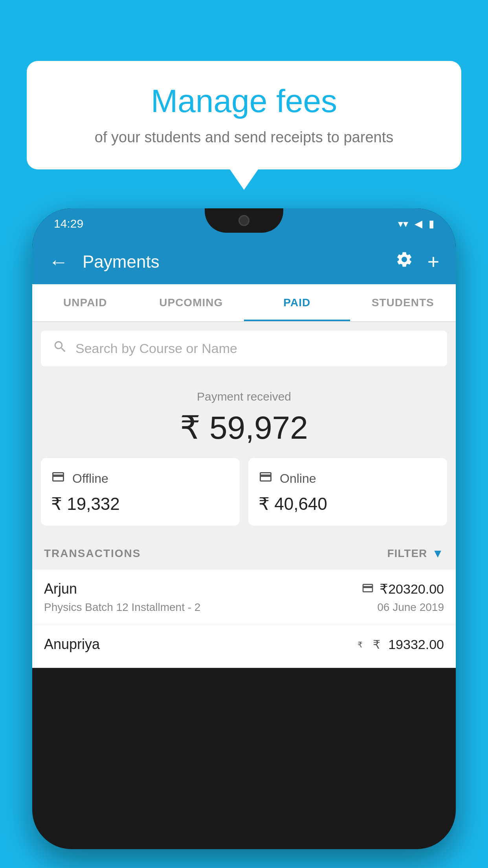  I want to click on tab-bar: UNPAID UPCOMING PAID STUDENTS, so click(244, 303).